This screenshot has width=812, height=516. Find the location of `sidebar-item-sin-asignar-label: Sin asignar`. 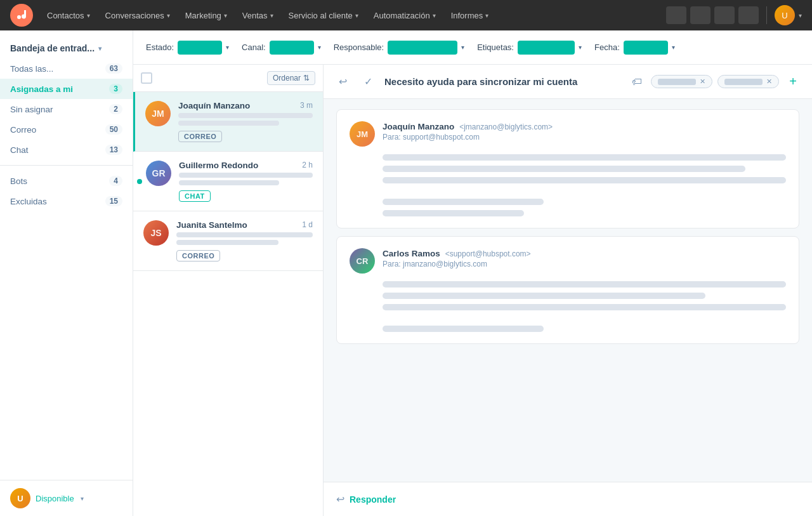

sidebar-item-sin-asignar-label: Sin asignar is located at coordinates (32, 109).